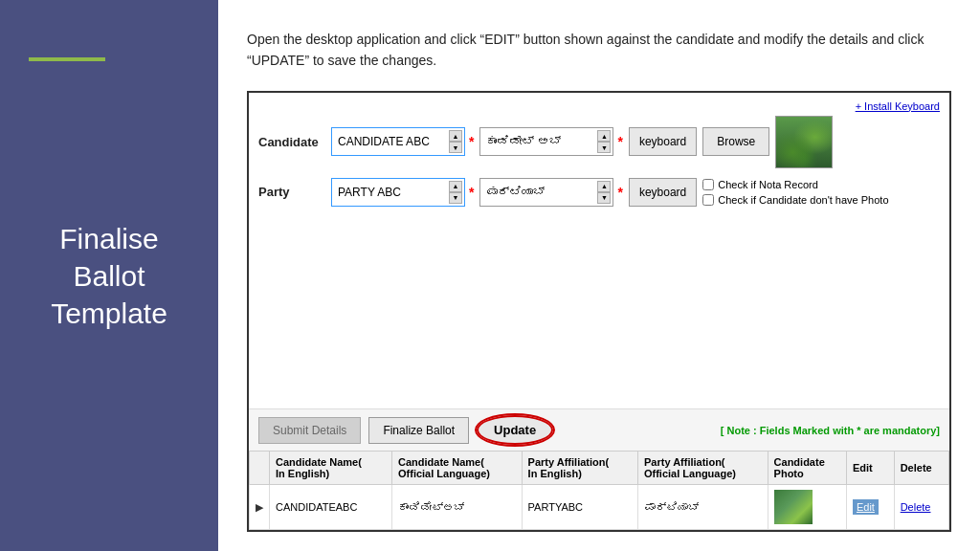 The image size is (980, 551). Describe the element at coordinates (604, 147) in the screenshot. I see `spinner-native-down: ▼` at that location.